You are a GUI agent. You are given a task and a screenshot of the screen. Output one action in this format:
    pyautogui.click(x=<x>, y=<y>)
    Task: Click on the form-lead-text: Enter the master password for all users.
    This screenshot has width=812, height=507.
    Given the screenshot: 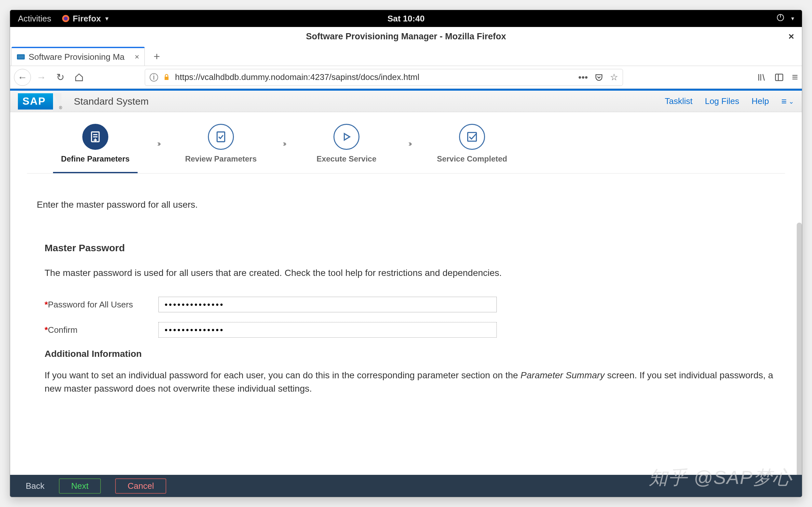 What is the action you would take?
    pyautogui.click(x=406, y=205)
    